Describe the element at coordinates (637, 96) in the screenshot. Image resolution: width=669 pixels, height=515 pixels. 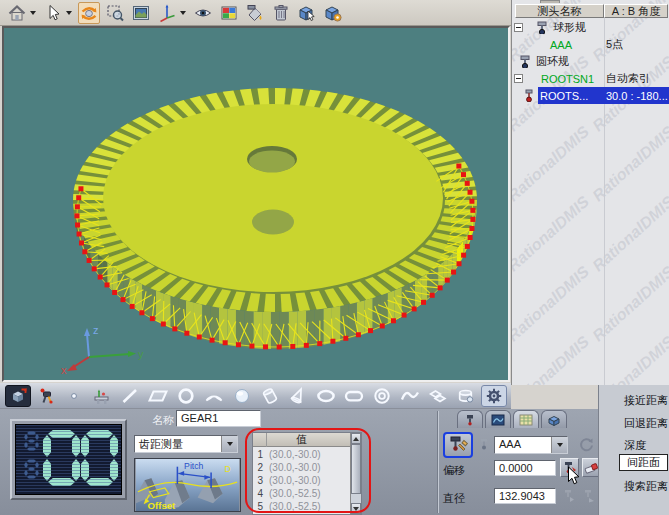
I see `tree-value: 30.0 : -180...` at that location.